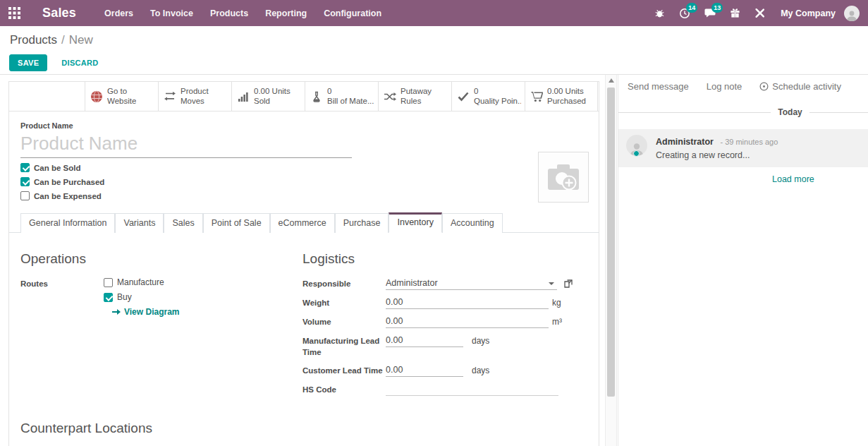  I want to click on weight-unit: kg, so click(557, 303).